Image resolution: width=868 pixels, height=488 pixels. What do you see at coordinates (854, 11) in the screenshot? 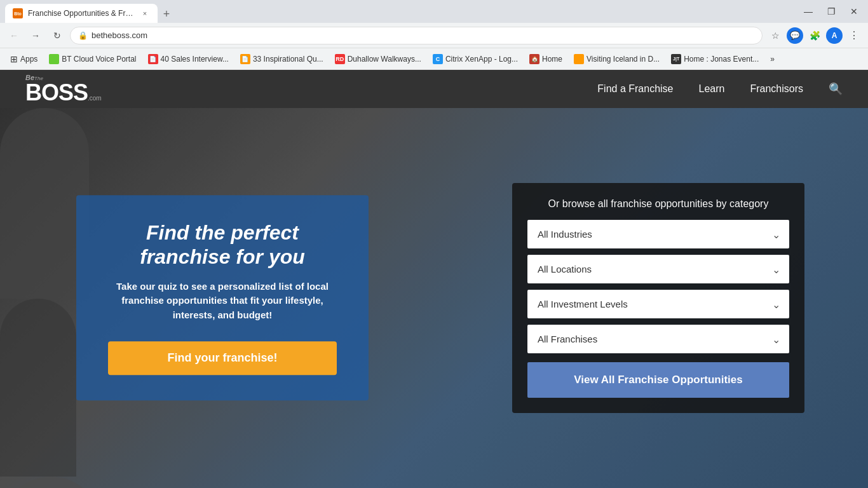
I see `close-button: ✕` at bounding box center [854, 11].